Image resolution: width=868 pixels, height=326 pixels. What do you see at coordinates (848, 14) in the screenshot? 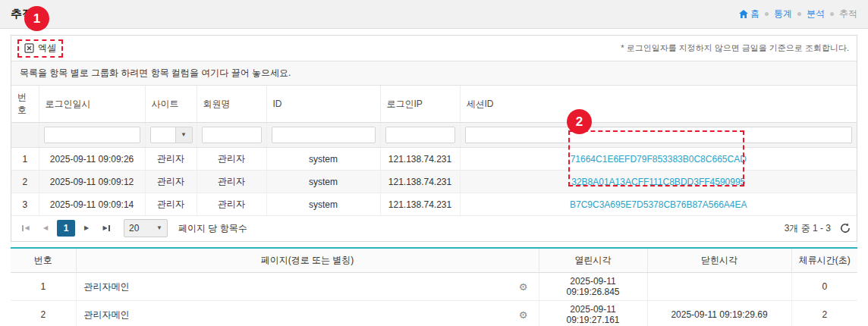
I see `nav-item-tracking: 추적` at bounding box center [848, 14].